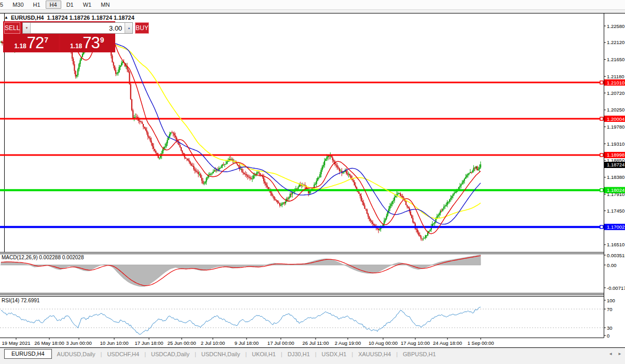 Image resolution: width=625 pixels, height=364 pixels. I want to click on chart-tab-usdcnh: USDCNH,Daily, so click(221, 354).